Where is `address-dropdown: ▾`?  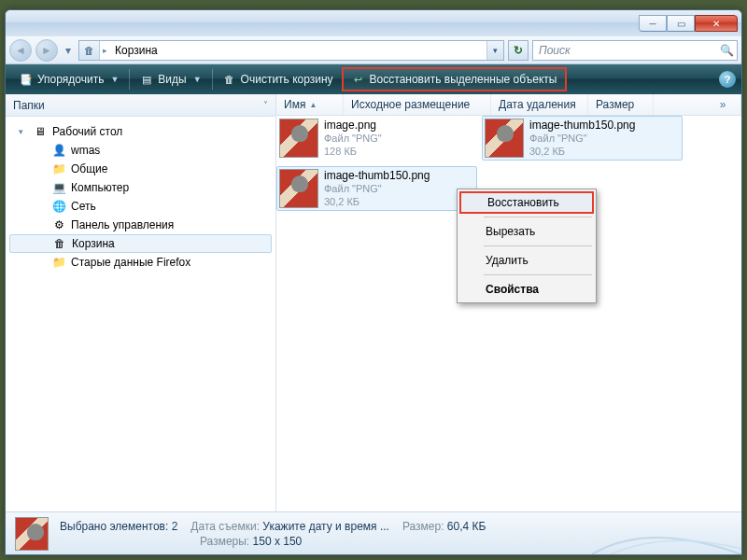 address-dropdown: ▾ is located at coordinates (495, 50).